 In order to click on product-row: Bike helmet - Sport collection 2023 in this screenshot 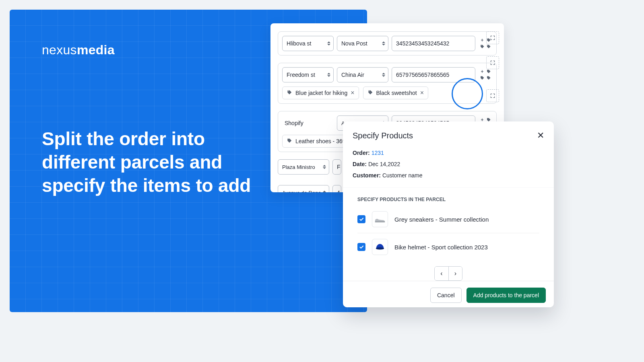, I will do `click(448, 247)`.